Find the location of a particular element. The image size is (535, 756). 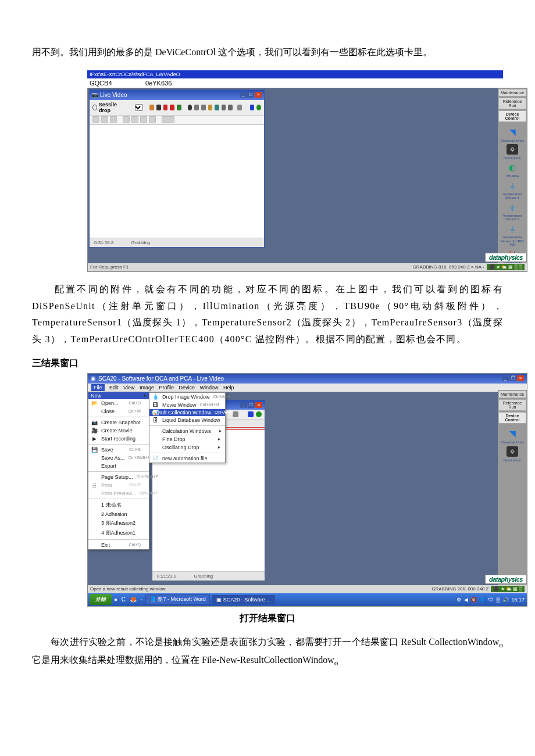

status-tray: ⬛ ★ ⛅ ▦ ▒ ▒ is located at coordinates (506, 267).